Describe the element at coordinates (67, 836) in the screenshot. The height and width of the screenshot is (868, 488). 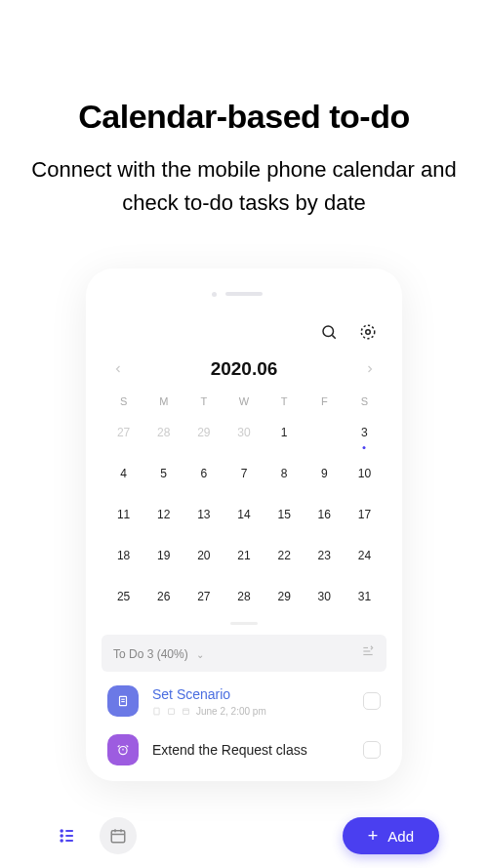
I see `list-view-icon` at that location.